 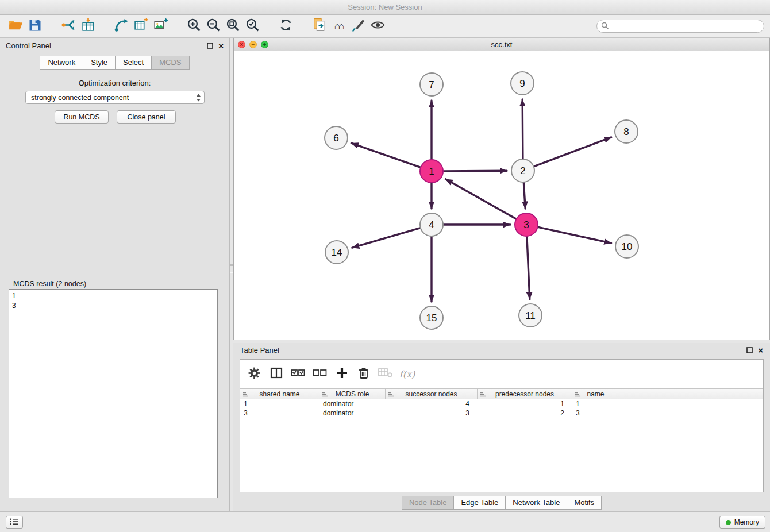 What do you see at coordinates (749, 350) in the screenshot?
I see `float-table-panel-icon` at bounding box center [749, 350].